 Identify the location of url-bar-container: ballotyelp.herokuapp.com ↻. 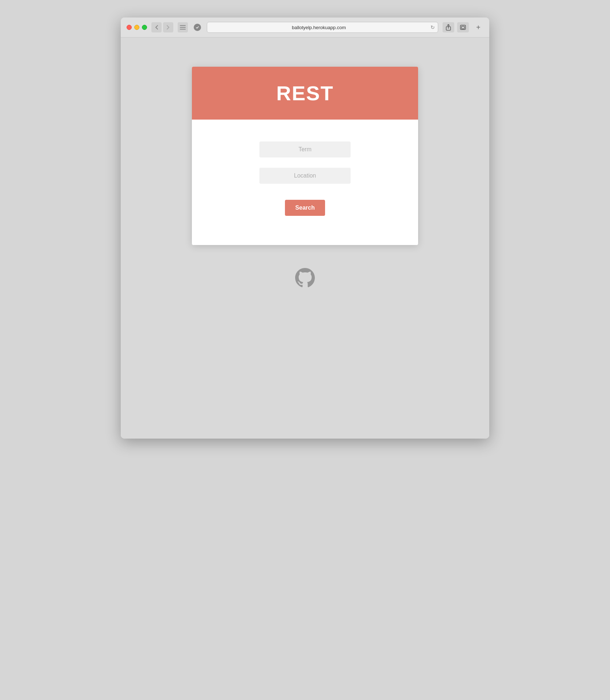
(323, 27).